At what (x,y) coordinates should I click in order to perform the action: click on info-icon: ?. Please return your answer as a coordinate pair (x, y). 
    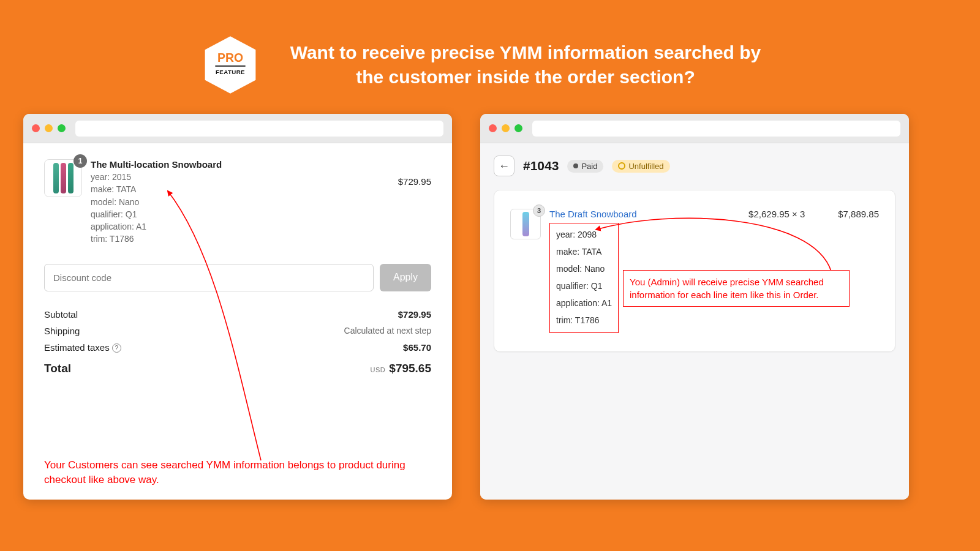
    Looking at the image, I should click on (116, 348).